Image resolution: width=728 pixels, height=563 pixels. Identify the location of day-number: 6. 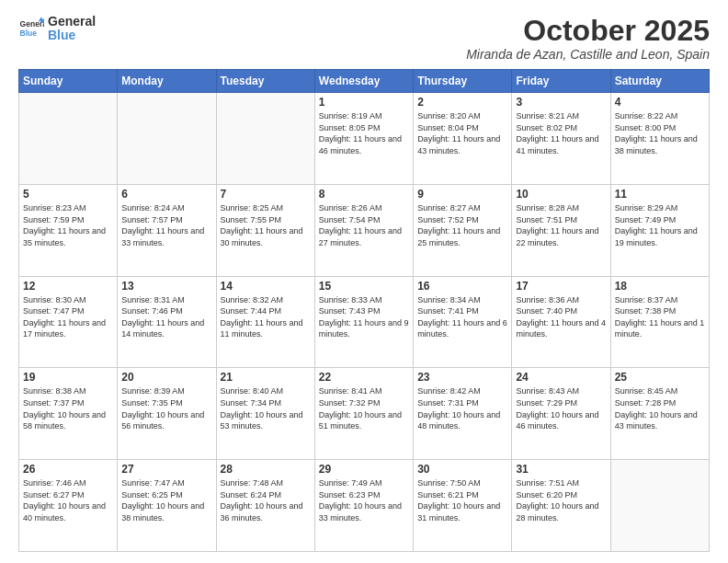
(166, 194).